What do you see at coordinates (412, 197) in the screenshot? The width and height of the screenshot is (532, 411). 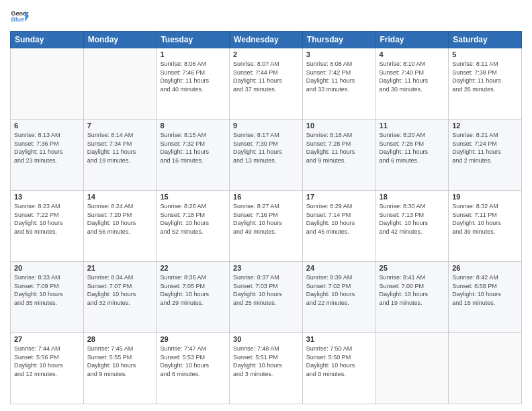 I see `day-number: 18` at bounding box center [412, 197].